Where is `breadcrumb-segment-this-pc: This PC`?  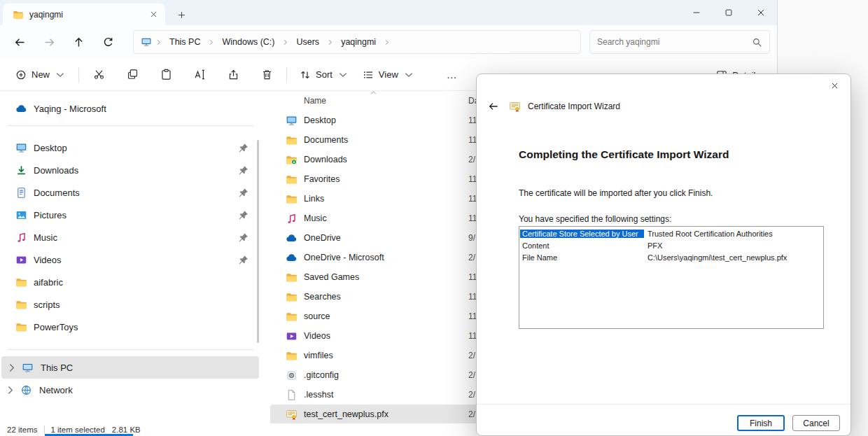
breadcrumb-segment-this-pc: This PC is located at coordinates (185, 42).